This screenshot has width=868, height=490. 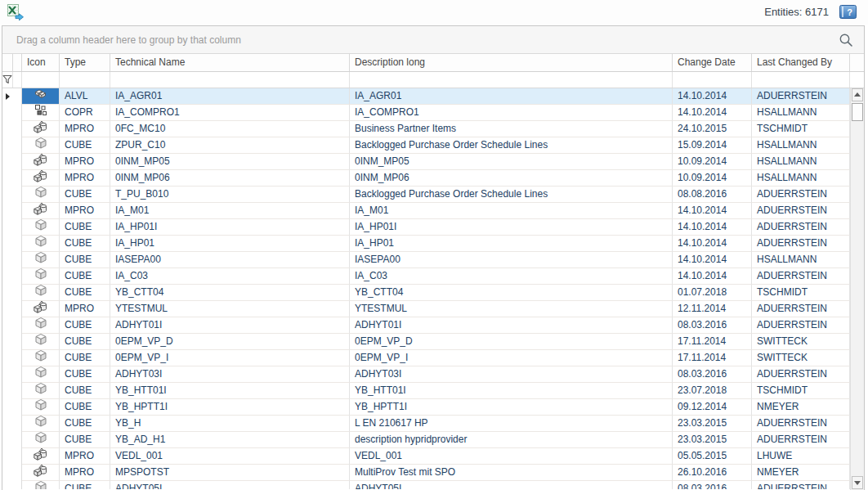 I want to click on description-cell: YTESTMUL, so click(x=512, y=309).